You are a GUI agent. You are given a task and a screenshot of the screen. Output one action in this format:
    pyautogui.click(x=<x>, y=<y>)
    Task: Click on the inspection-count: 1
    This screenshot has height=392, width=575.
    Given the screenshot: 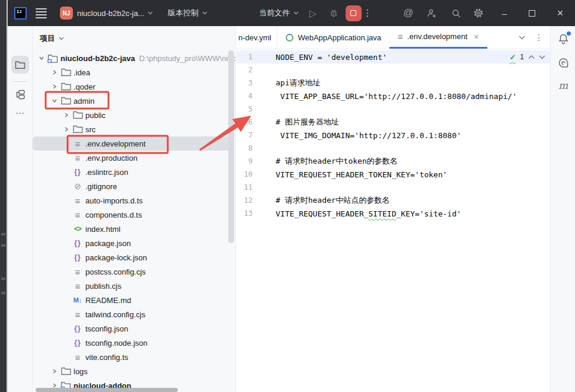 What is the action you would take?
    pyautogui.click(x=522, y=57)
    